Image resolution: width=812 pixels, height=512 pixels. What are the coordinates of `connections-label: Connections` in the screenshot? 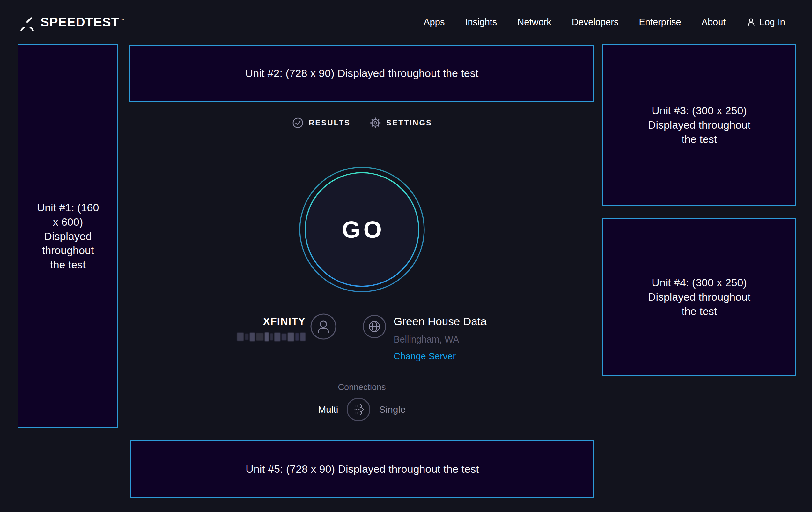 It's located at (362, 387).